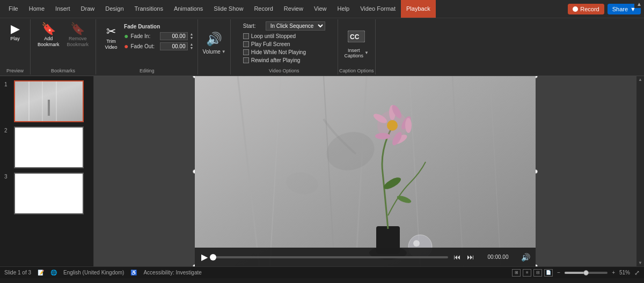  Describe the element at coordinates (214, 51) in the screenshot. I see `volume-label-row: Volume ▼` at that location.